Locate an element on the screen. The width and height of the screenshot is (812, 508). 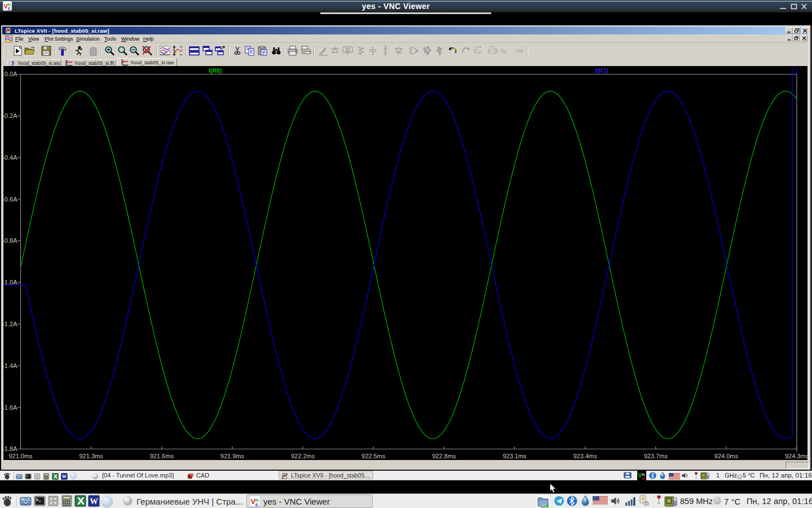
svg-text: 921.0ms is located at coordinates (20, 456).